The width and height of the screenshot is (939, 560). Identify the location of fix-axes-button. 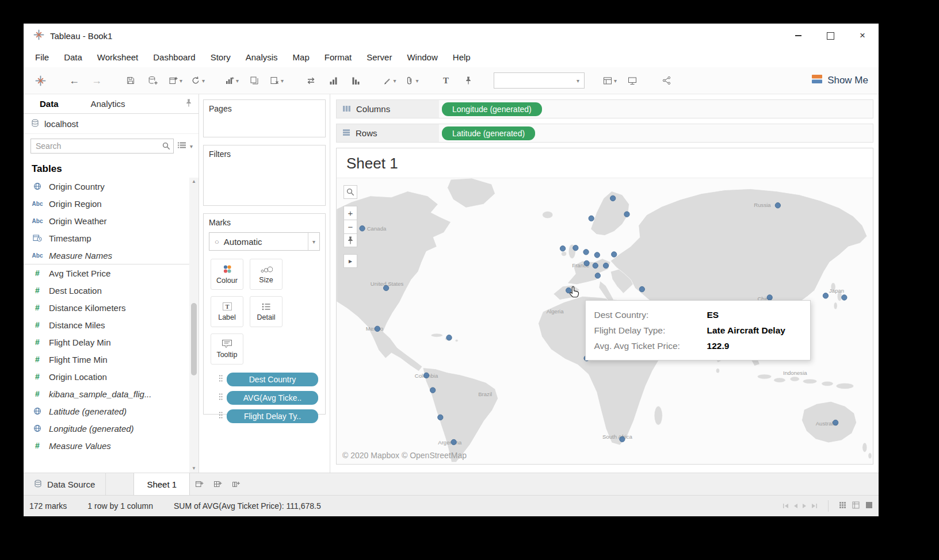
(468, 80).